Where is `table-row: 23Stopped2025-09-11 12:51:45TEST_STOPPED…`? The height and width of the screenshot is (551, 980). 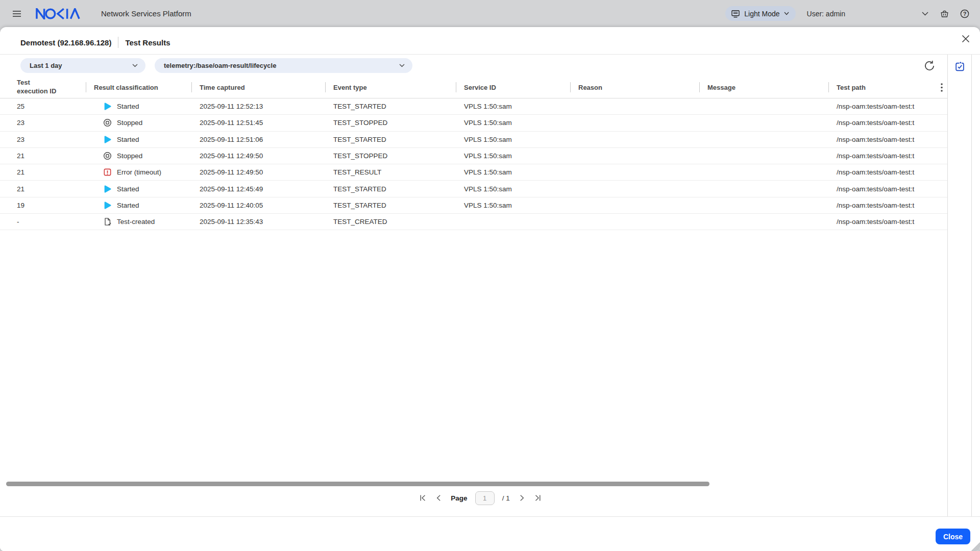
table-row: 23Stopped2025-09-11 12:51:45TEST_STOPPED… is located at coordinates (474, 123).